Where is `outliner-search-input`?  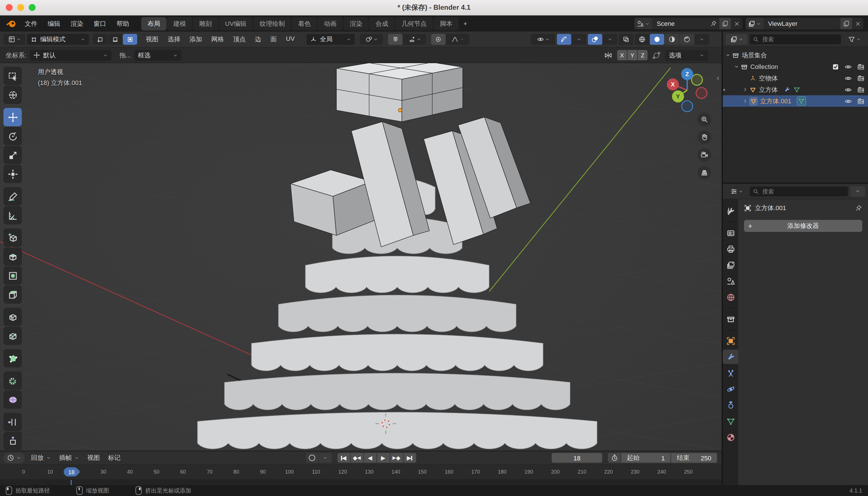
outliner-search-input is located at coordinates (800, 39).